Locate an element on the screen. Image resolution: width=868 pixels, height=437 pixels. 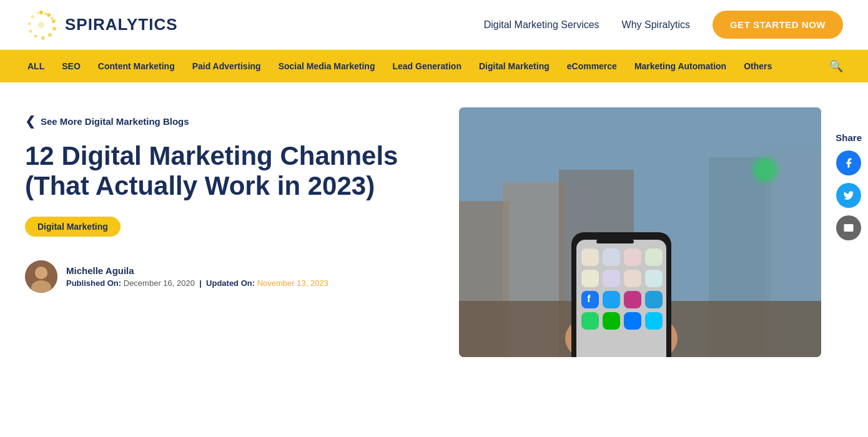
author-dates: Published On: December 16, 2020 | Update… is located at coordinates (197, 283).